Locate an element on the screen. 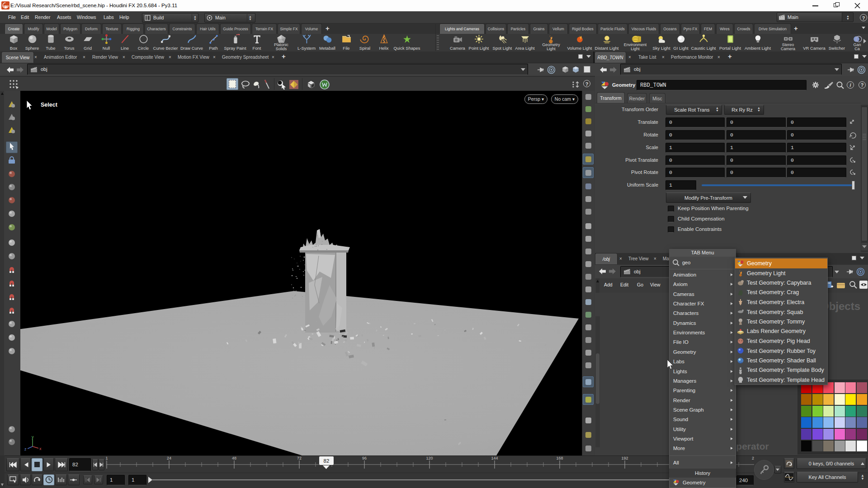  svg-text: 144 is located at coordinates (495, 458).